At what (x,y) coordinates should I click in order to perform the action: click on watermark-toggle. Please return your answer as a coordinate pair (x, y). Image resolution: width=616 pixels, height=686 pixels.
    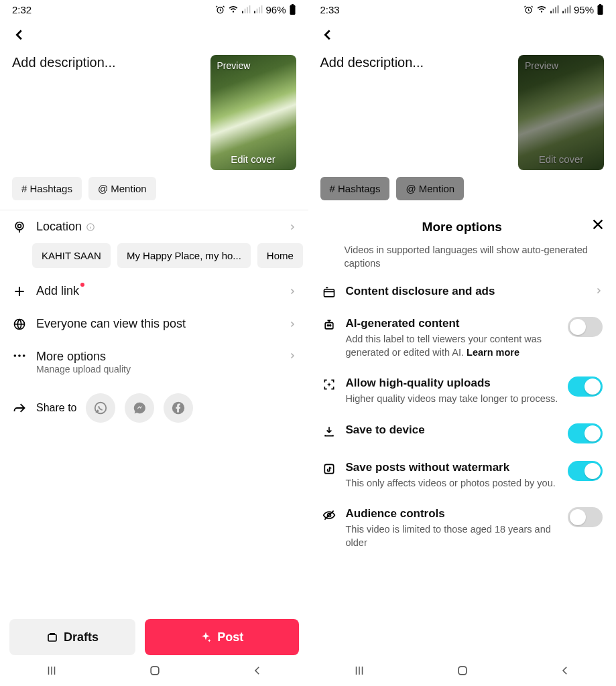
    Looking at the image, I should click on (585, 471).